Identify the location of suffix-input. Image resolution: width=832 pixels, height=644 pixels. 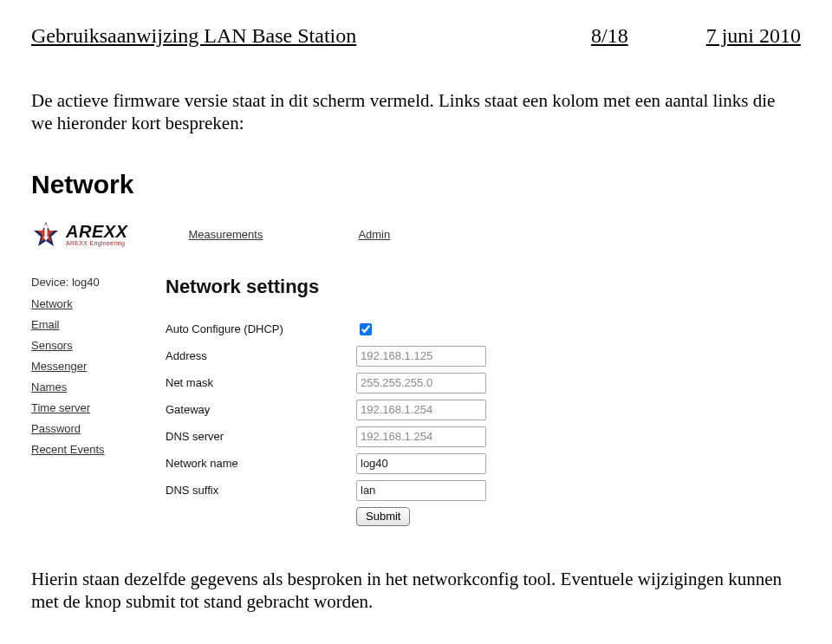
(421, 491).